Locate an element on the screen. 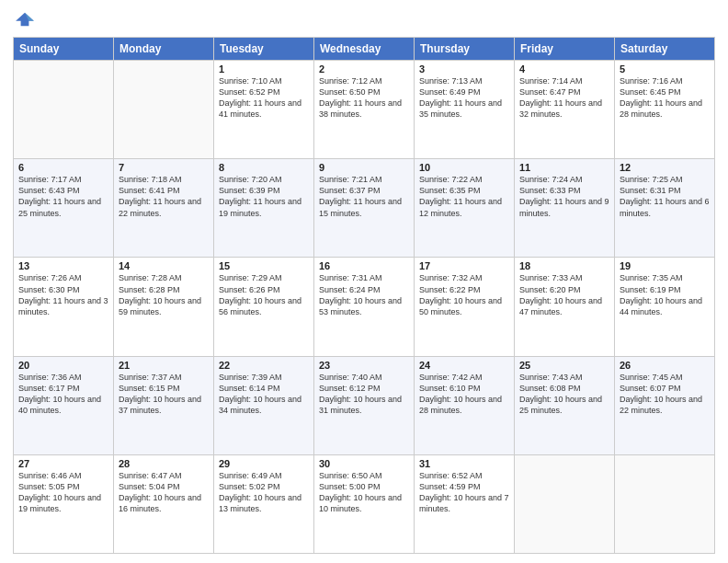 The width and height of the screenshot is (728, 563). calendar-cell: 6Sunrise: 7:17 AM Sunset: 6:43 PM Daylig… is located at coordinates (64, 208).